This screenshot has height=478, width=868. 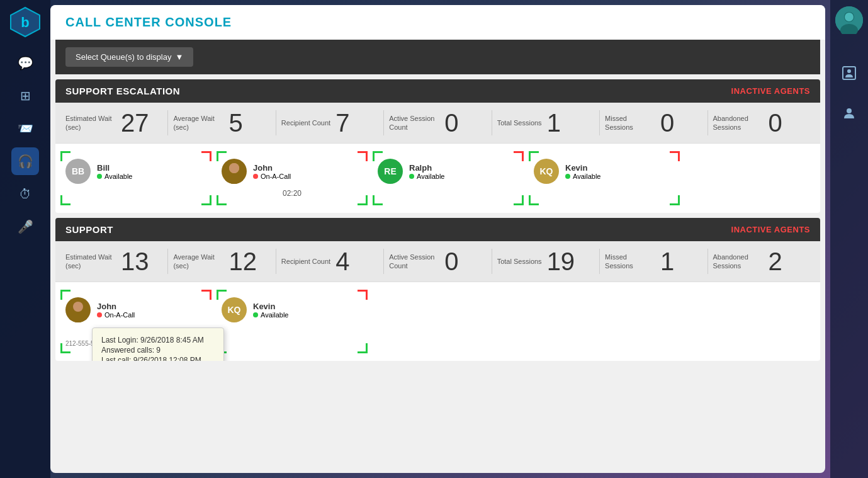 What do you see at coordinates (99, 176) in the screenshot?
I see `status-dot-bill` at bounding box center [99, 176].